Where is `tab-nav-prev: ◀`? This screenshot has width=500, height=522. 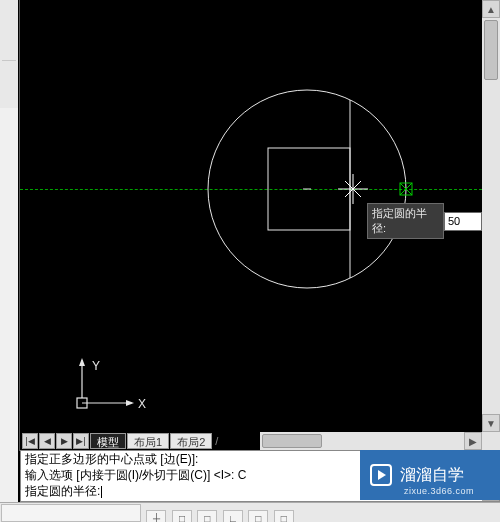
tab-nav-prev: ◀ is located at coordinates (47, 441).